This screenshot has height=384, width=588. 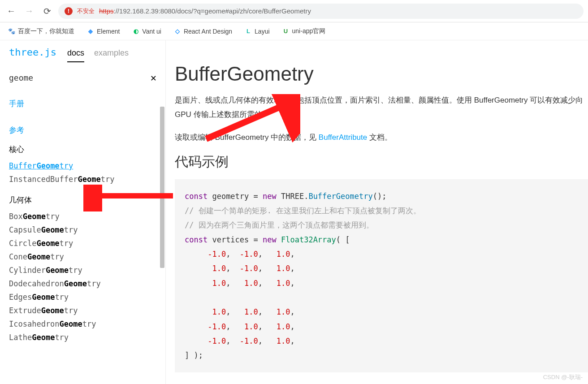 What do you see at coordinates (294, 11) in the screenshot?
I see `browser-navbar: ← → ⟳ ! 不安全 https://192.168.2.39:8080/do…` at bounding box center [294, 11].